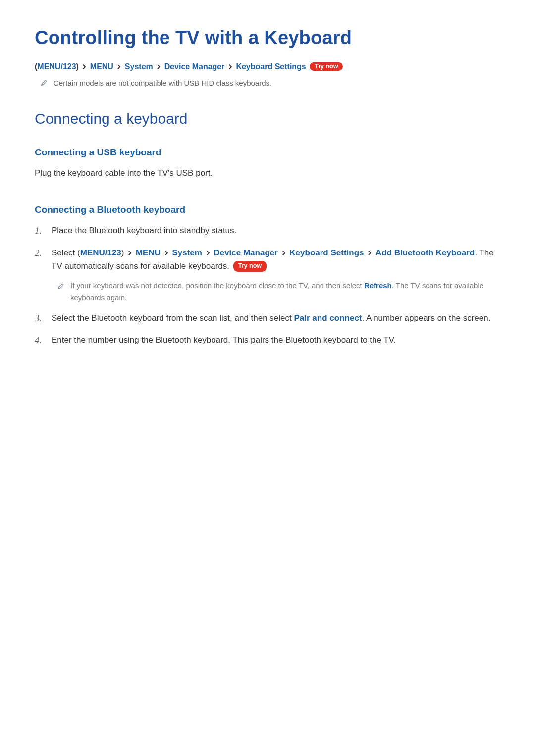 The width and height of the screenshot is (535, 756). What do you see at coordinates (378, 285) in the screenshot?
I see `subnote-refresh: Refresh` at bounding box center [378, 285].